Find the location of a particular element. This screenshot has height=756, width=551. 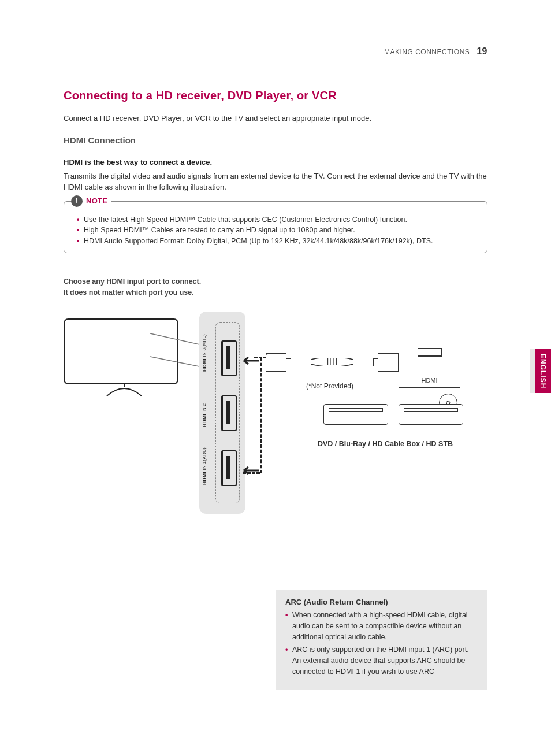

choose-text: Choose any HDMI input port to connect. I… is located at coordinates (276, 287).